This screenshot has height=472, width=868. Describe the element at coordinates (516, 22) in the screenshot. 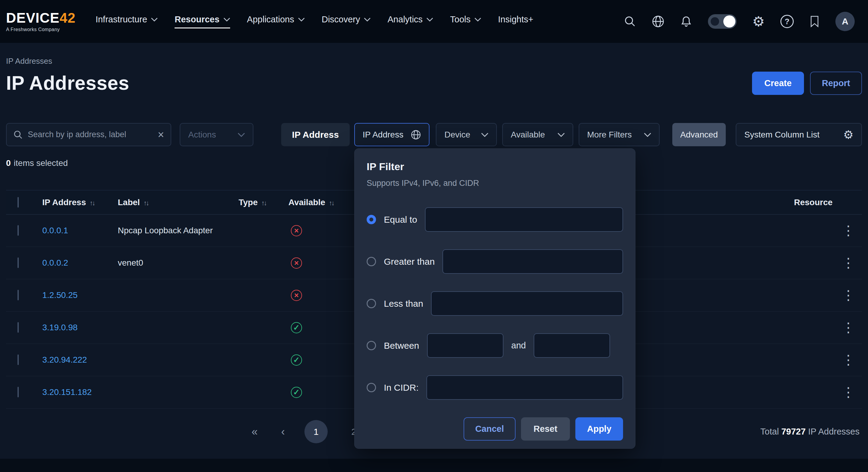

I see `nav-item-insights: Insights+` at that location.